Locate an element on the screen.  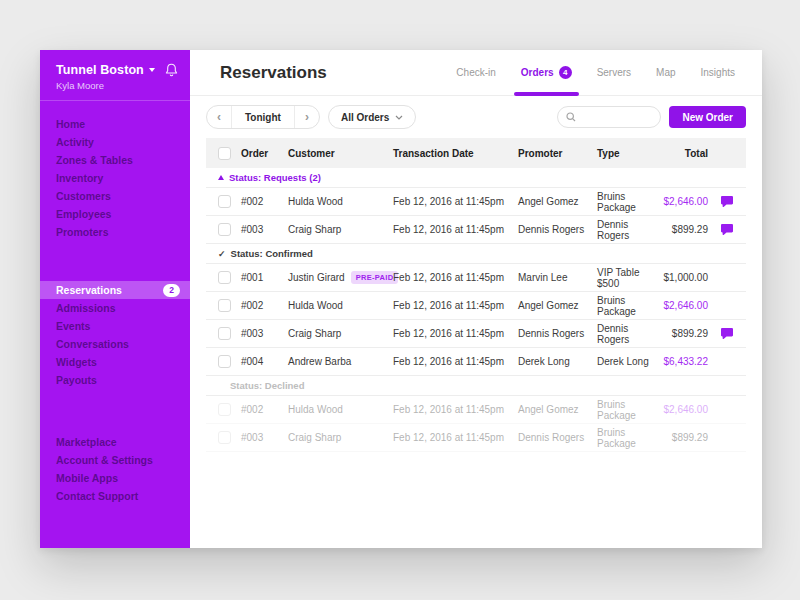
venue-name: Tunnel Boston is located at coordinates (100, 70).